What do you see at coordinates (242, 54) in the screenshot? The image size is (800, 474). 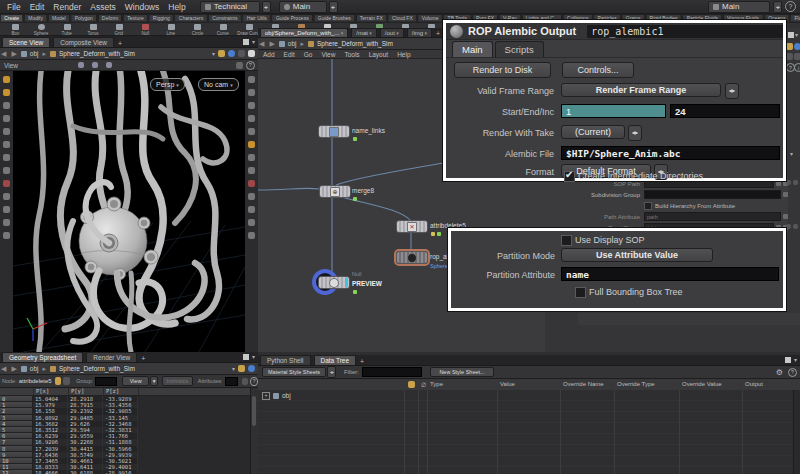 I see `snapshot-icon` at bounding box center [242, 54].